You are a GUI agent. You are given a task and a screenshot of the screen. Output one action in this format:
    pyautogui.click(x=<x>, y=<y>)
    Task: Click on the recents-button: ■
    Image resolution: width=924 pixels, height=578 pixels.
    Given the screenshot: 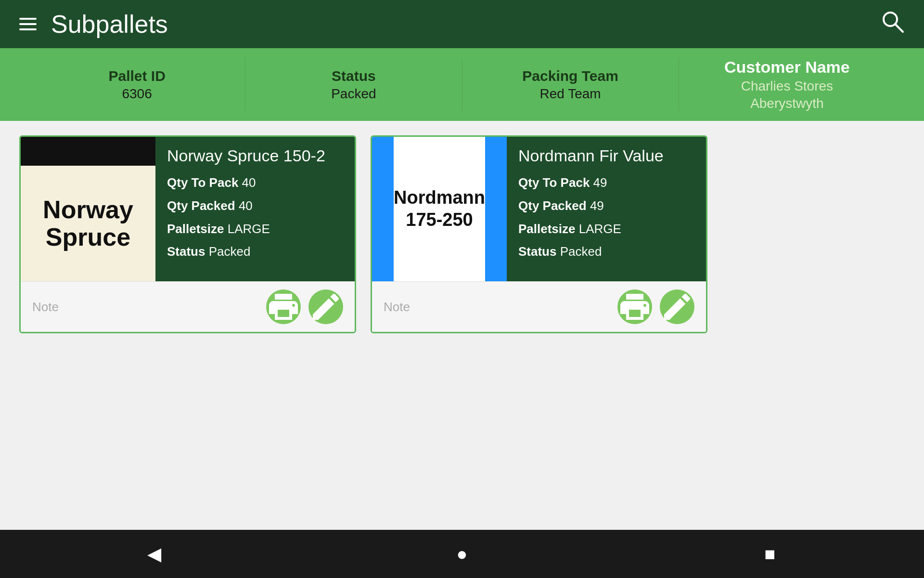 What is the action you would take?
    pyautogui.click(x=770, y=554)
    